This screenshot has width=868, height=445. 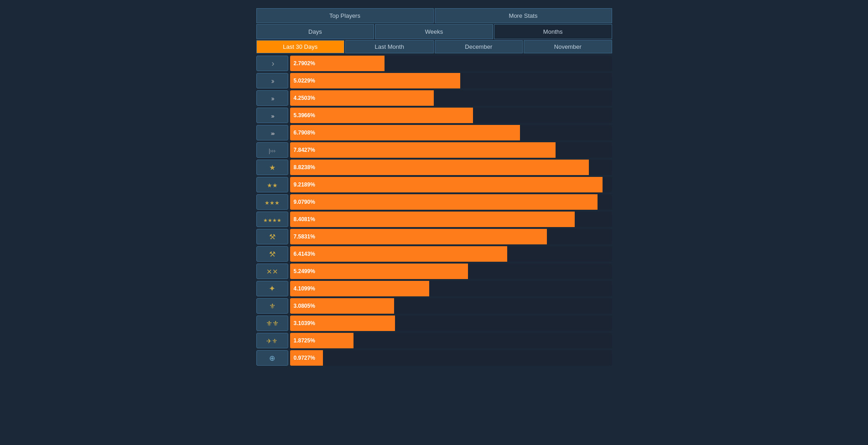 What do you see at coordinates (434, 98) in the screenshot?
I see `chart-row: ››› 4.2503%` at bounding box center [434, 98].